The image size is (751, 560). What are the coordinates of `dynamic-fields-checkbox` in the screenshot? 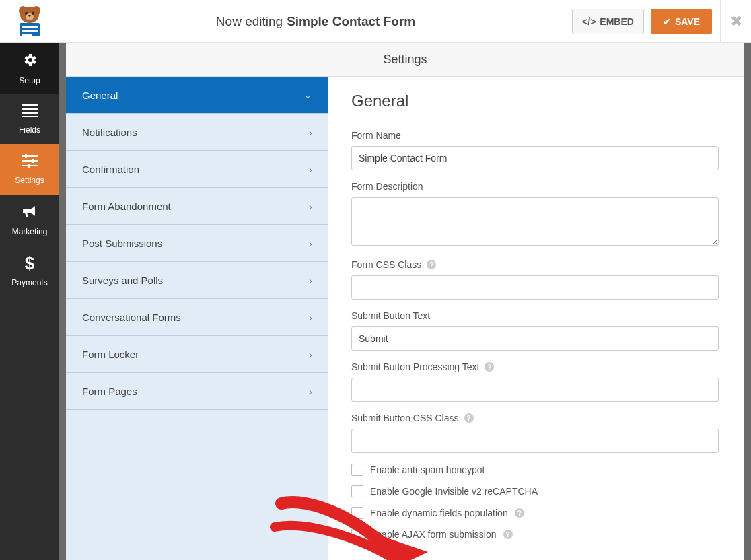 It's located at (357, 513).